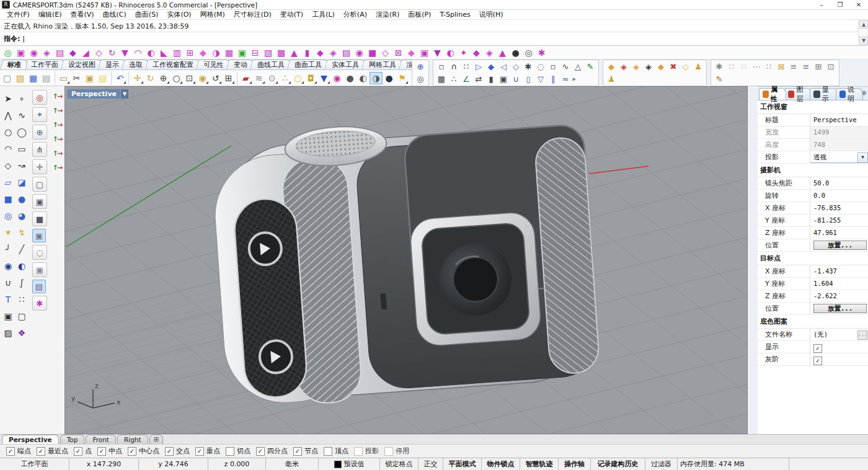 This screenshot has height=470, width=868. I want to click on osnap-checkbox-最近点: ✓, so click(41, 451).